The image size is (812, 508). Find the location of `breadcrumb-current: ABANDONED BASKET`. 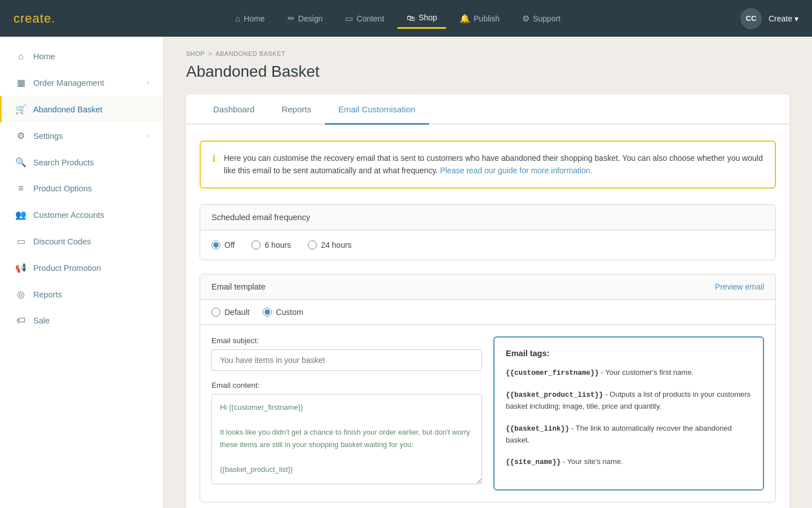

breadcrumb-current: ABANDONED BASKET is located at coordinates (250, 54).